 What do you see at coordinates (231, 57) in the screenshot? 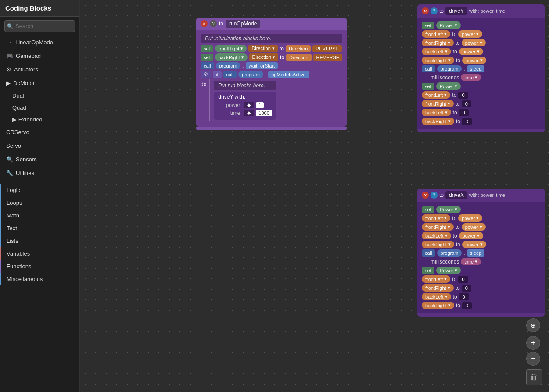
I see `back-right-dropdown: backRight ▾` at bounding box center [231, 57].